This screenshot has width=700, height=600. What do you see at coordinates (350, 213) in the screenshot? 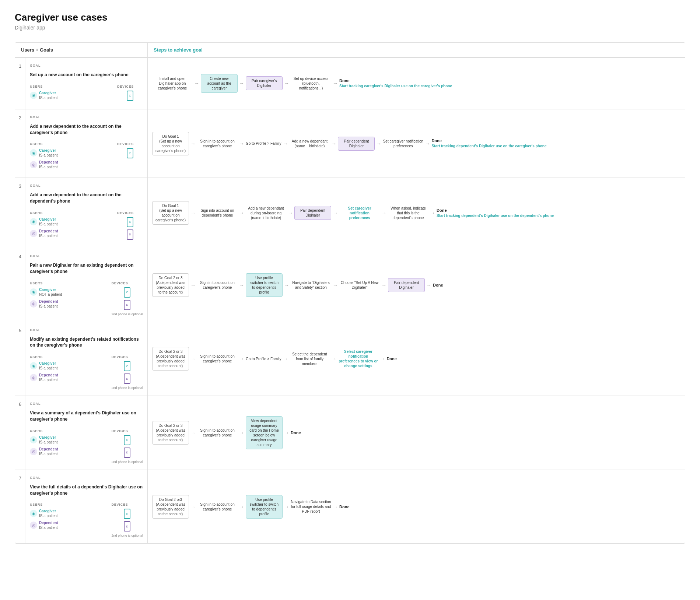
I see `table-row: 3 GOAL Add a new dependent to the accoun…` at bounding box center [350, 213].